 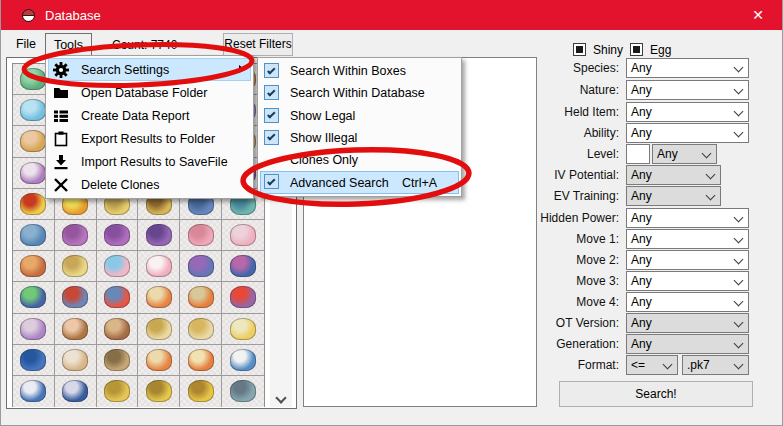 What do you see at coordinates (588, 323) in the screenshot?
I see `ot-version-label: OT Version:` at bounding box center [588, 323].